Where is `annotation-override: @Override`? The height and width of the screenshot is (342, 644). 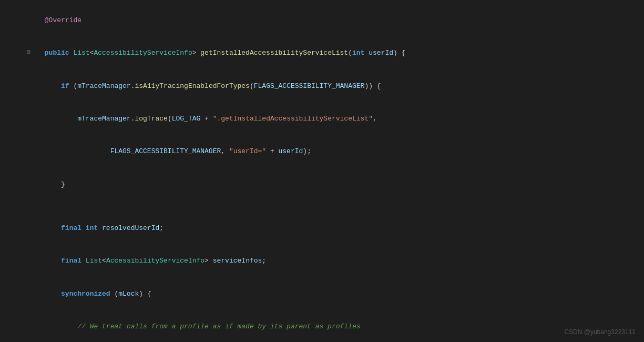 annotation-override: @Override is located at coordinates (330, 21).